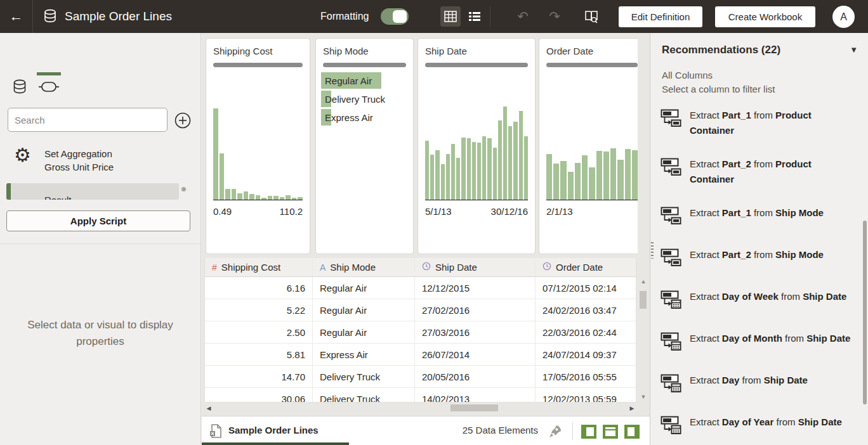 This screenshot has width=868, height=445. Describe the element at coordinates (475, 408) in the screenshot. I see `horizontal-scroll-thumb` at that location.